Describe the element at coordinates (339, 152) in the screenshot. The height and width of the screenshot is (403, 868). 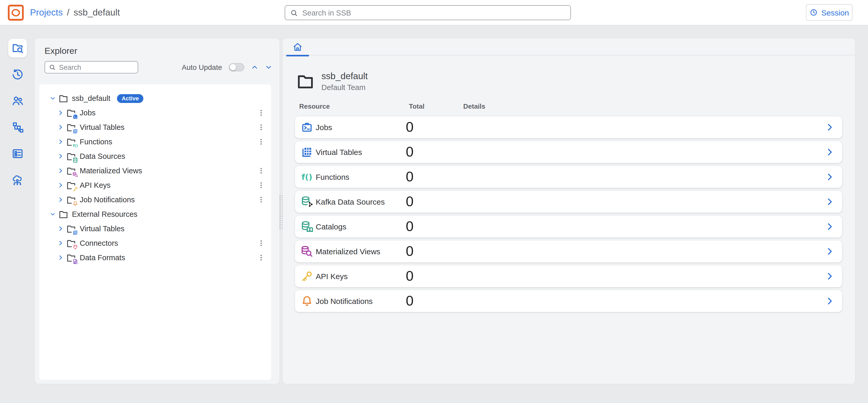
I see `resource-label: Virtual Tables` at that location.